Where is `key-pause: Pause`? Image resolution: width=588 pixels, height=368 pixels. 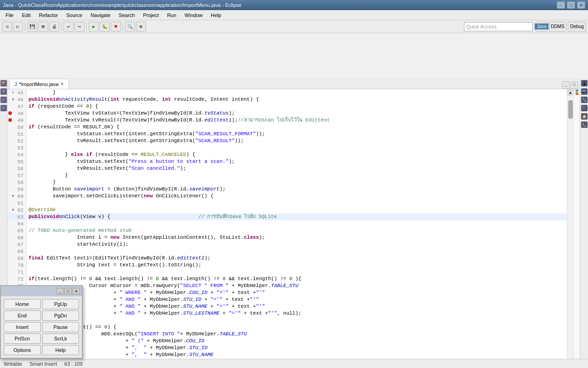 key-pause: Pause is located at coordinates (61, 327).